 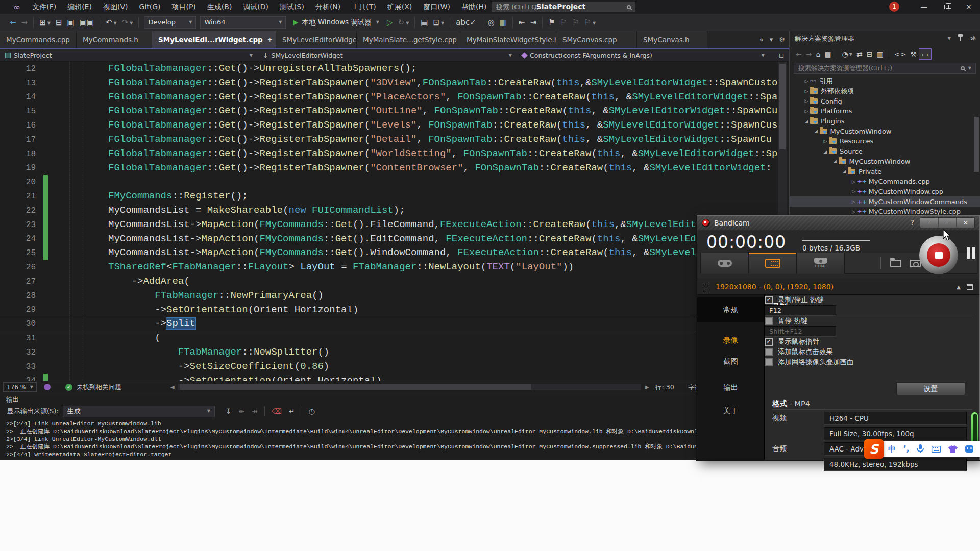 I want to click on screenshot-camera-icon, so click(x=915, y=263).